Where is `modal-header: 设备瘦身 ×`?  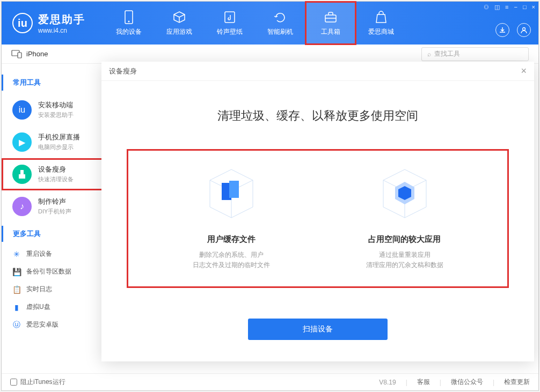 modal-header: 设备瘦身 × is located at coordinates (318, 71).